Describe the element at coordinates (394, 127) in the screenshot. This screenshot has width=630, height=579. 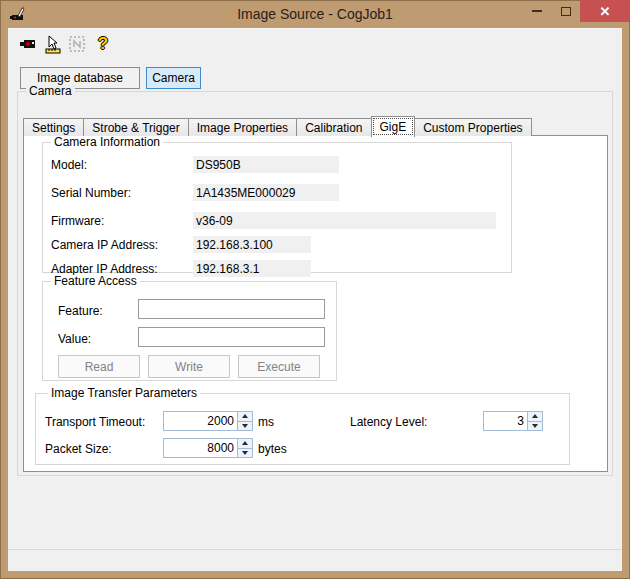
I see `tab-gige-label: GigE` at that location.